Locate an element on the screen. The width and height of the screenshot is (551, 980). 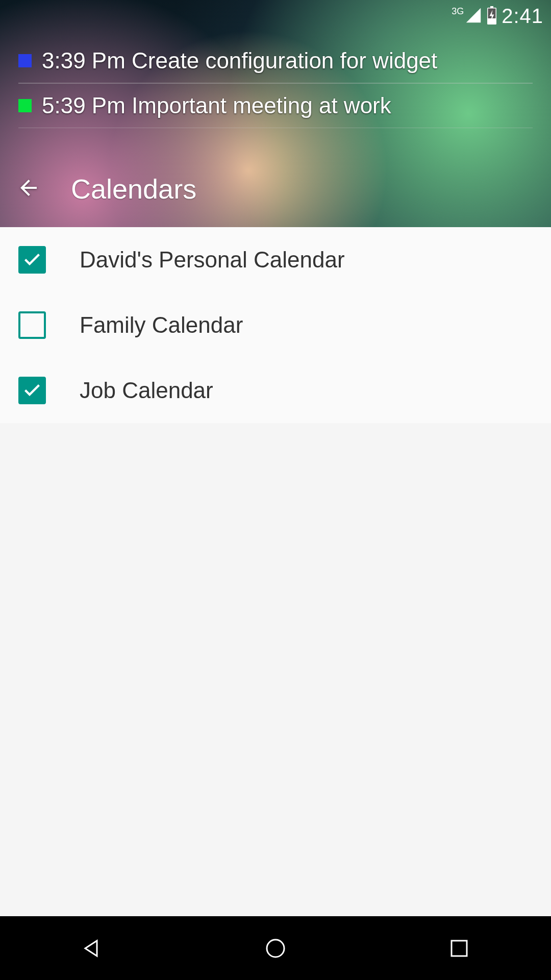
calendar-widget: 3:39 Pm Create configuration for widget … is located at coordinates (276, 87).